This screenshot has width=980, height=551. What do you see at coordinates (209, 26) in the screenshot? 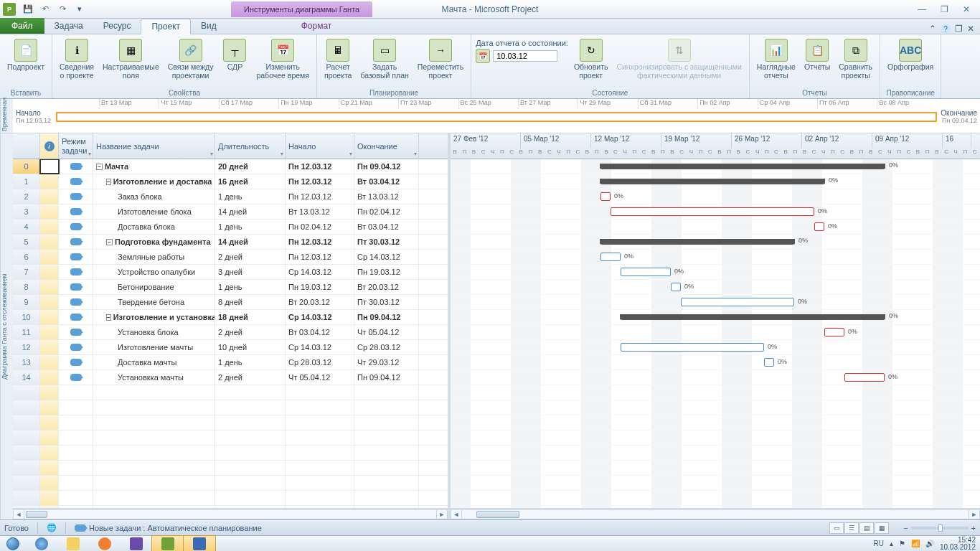
I see `tab-view: Вид` at bounding box center [209, 26].